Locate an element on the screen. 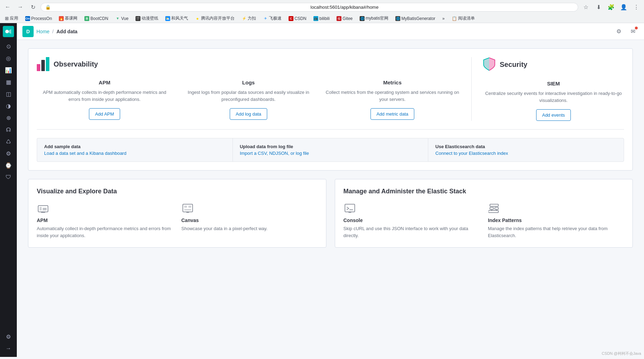  bookmark-readlist: 📋 阅读清单 is located at coordinates (463, 18).